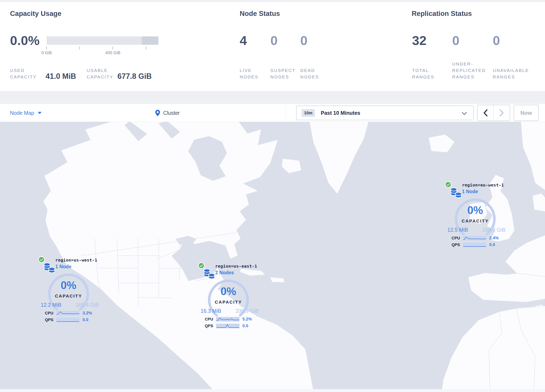 The height and width of the screenshot is (392, 545). Describe the element at coordinates (496, 40) in the screenshot. I see `unavailable-ranges-count: 0` at that location.